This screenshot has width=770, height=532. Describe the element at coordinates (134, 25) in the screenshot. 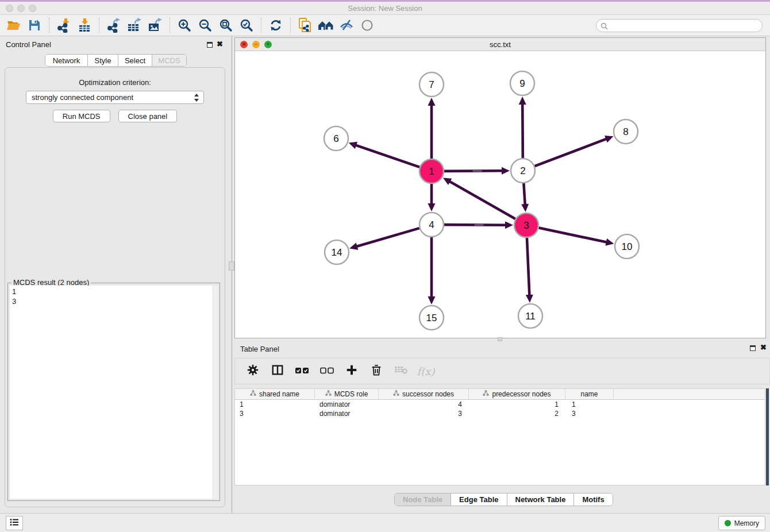

I see `export-table-button` at that location.